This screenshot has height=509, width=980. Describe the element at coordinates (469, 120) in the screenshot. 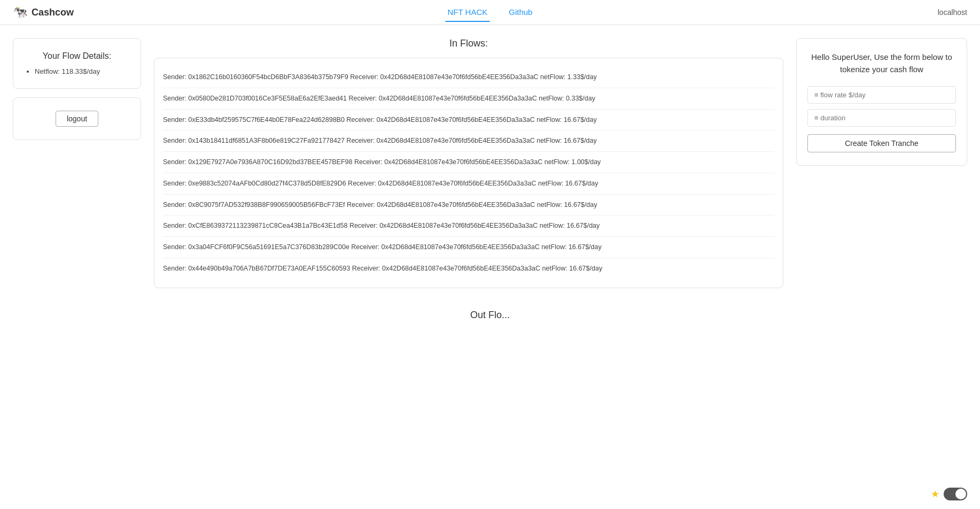

I see `flow-item: Sender: 0xE33db4bf259575C7f6E44b0E78Fea2…` at that location.